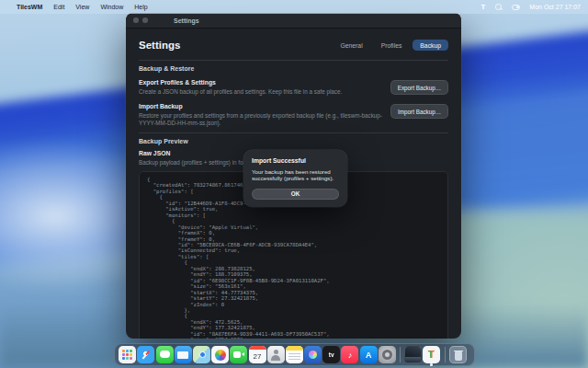 The width and height of the screenshot is (588, 368). I want to click on menu-window: Window, so click(112, 7).